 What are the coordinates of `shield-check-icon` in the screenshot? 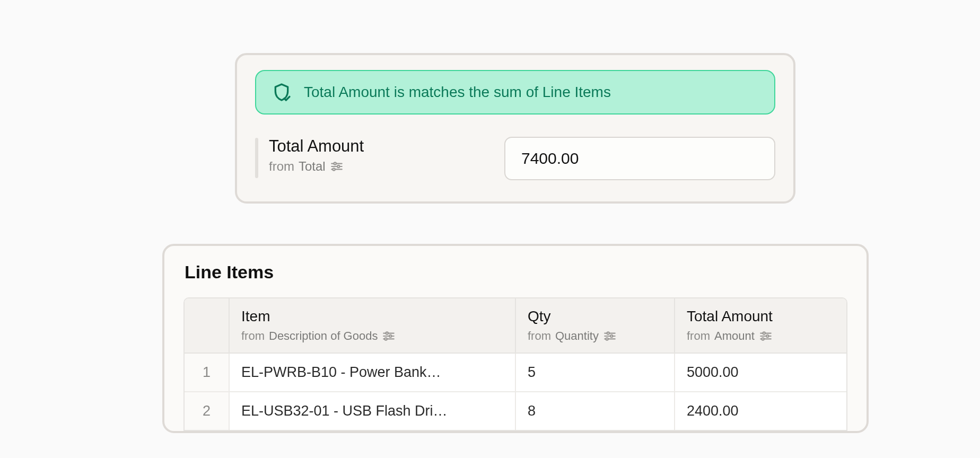 It's located at (282, 92).